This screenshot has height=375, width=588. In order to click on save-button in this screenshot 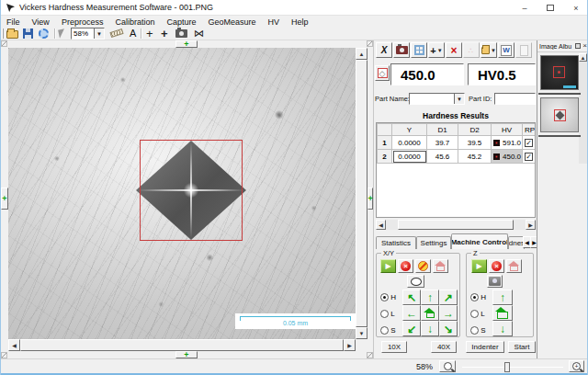, I will do `click(28, 33)`.